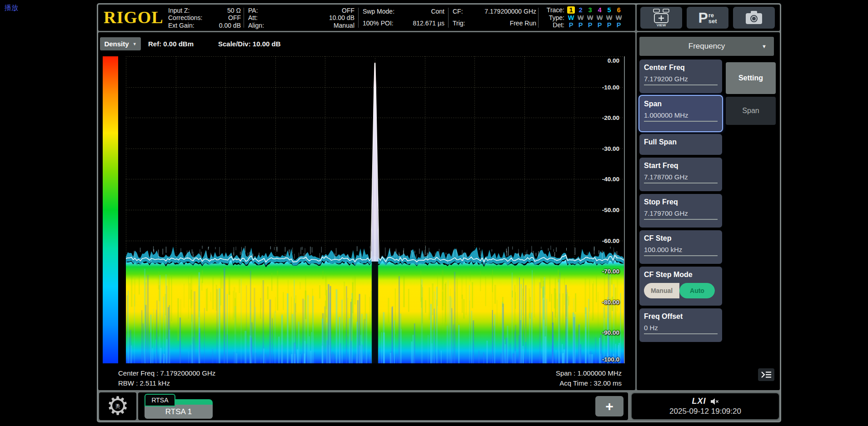 This screenshot has width=868, height=426. What do you see at coordinates (181, 25) in the screenshot?
I see `field-label: Ext Gain:` at bounding box center [181, 25].